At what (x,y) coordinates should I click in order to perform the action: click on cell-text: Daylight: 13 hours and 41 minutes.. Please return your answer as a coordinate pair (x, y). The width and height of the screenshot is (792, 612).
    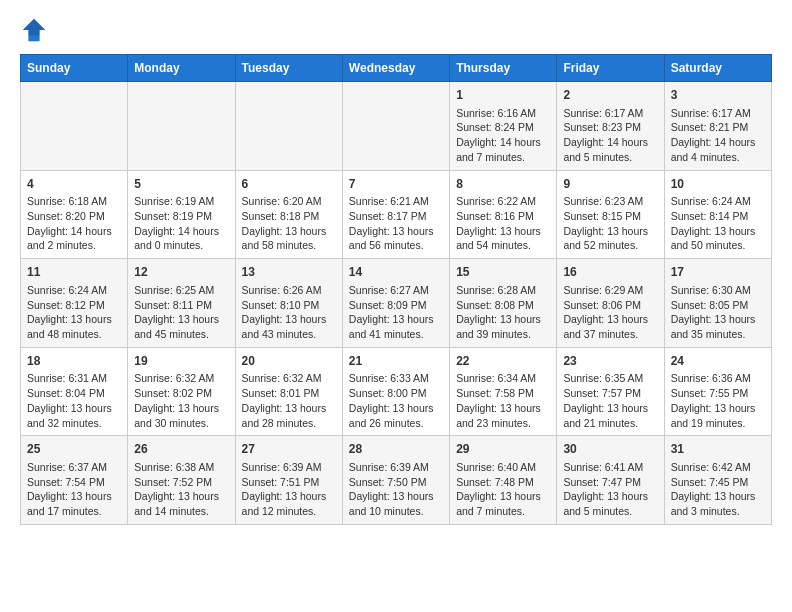
    Looking at the image, I should click on (392, 326).